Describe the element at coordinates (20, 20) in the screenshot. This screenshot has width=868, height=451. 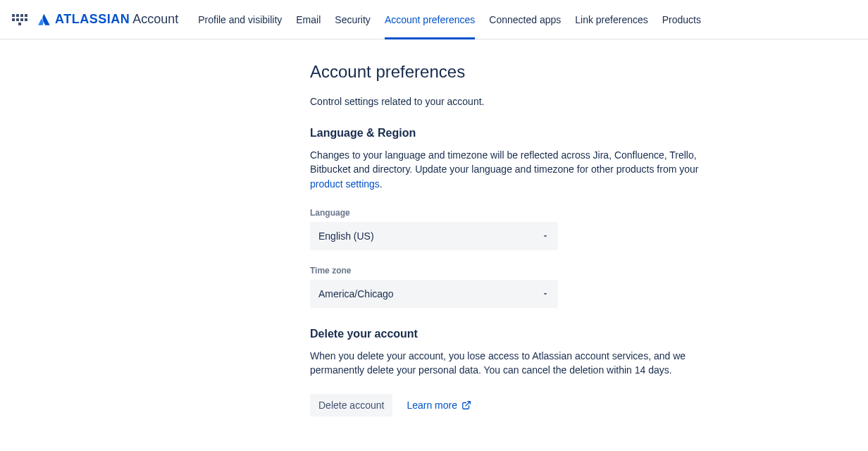
I see `app-switcher-icon` at that location.